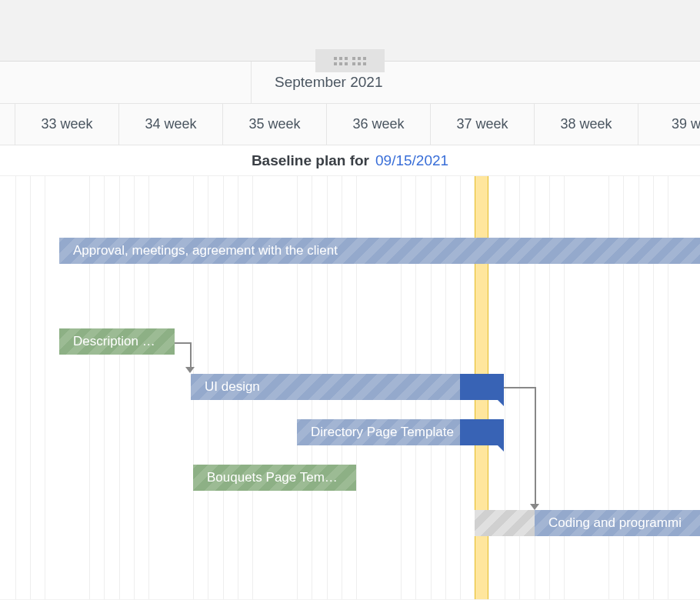 This screenshot has height=600, width=700. I want to click on task-bar-ui-design: UI design, so click(325, 387).